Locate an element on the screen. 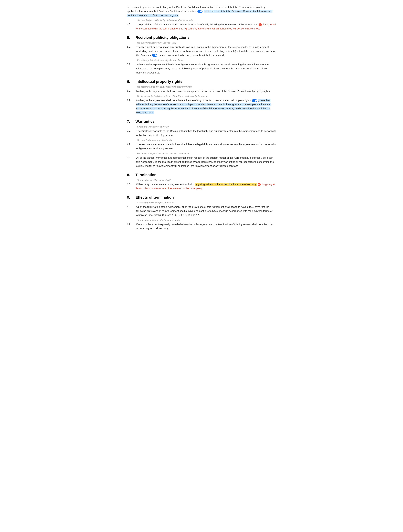  clause-text-6-1: Nothing in this Agreement shall constitu… is located at coordinates (206, 91).